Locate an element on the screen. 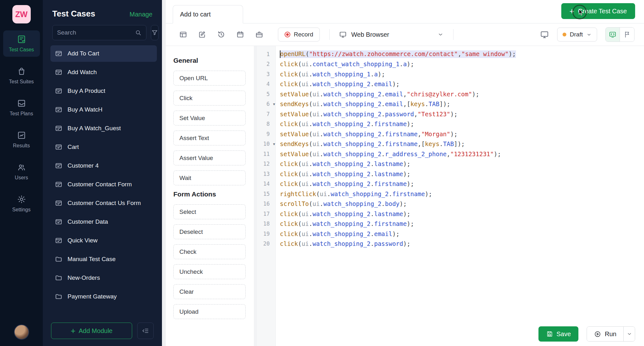 The image size is (644, 346). code-line-10: 10▾sendKeys(ui.watch_shopping_2.firstnam… is located at coordinates (451, 144).